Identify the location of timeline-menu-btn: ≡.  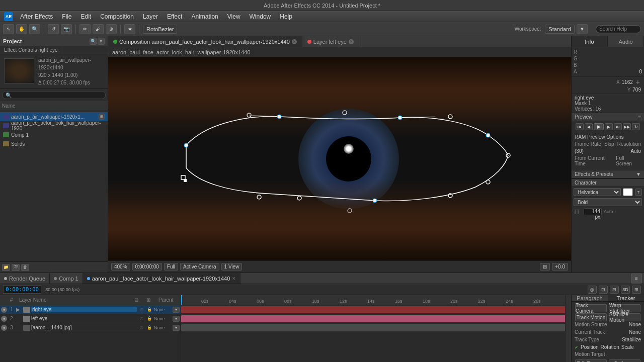
(636, 279).